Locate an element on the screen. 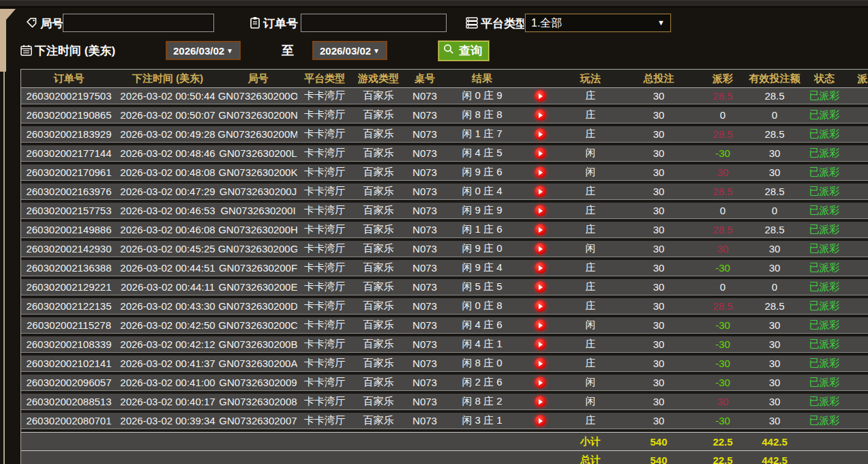 This screenshot has height=464, width=868. chevron-down-icon: ▼ is located at coordinates (376, 50).